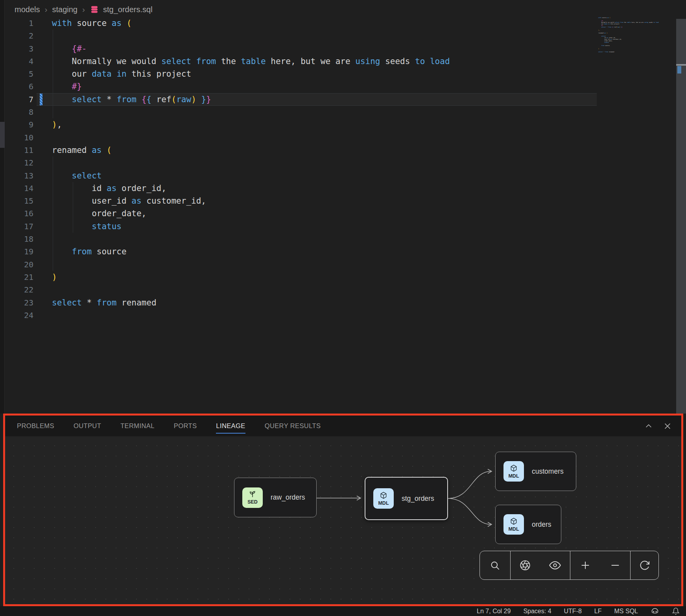  I want to click on minimap-line, so click(629, 54).